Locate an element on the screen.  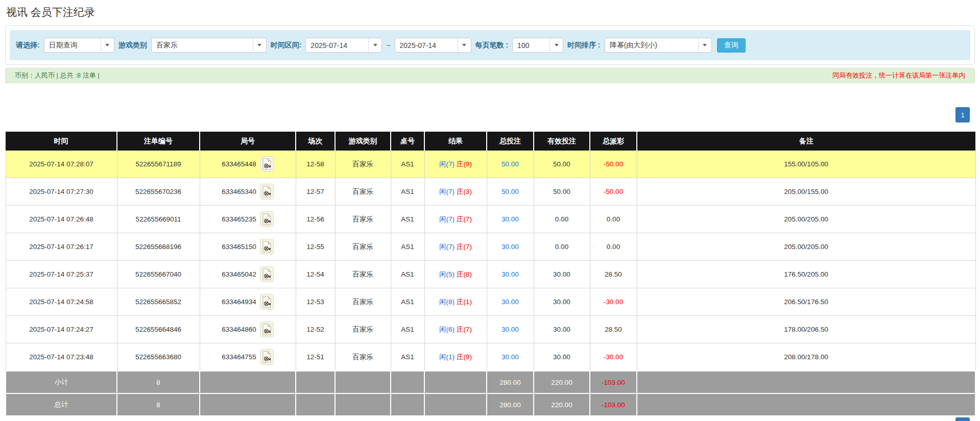
subtotal-label: 小计 is located at coordinates (61, 382).